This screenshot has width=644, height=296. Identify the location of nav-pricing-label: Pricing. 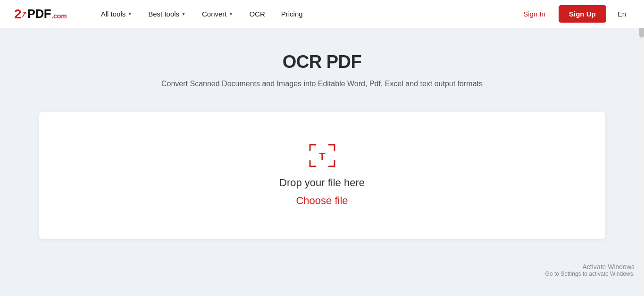
(292, 14).